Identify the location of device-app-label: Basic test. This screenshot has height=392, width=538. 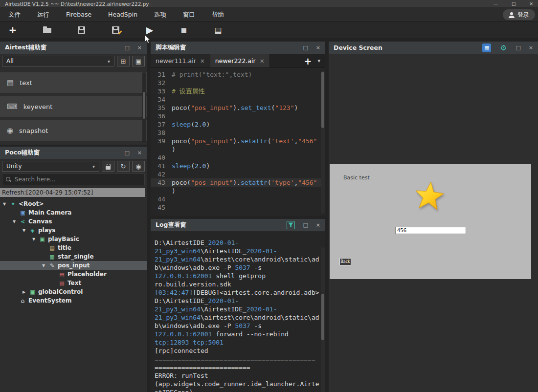
(357, 178).